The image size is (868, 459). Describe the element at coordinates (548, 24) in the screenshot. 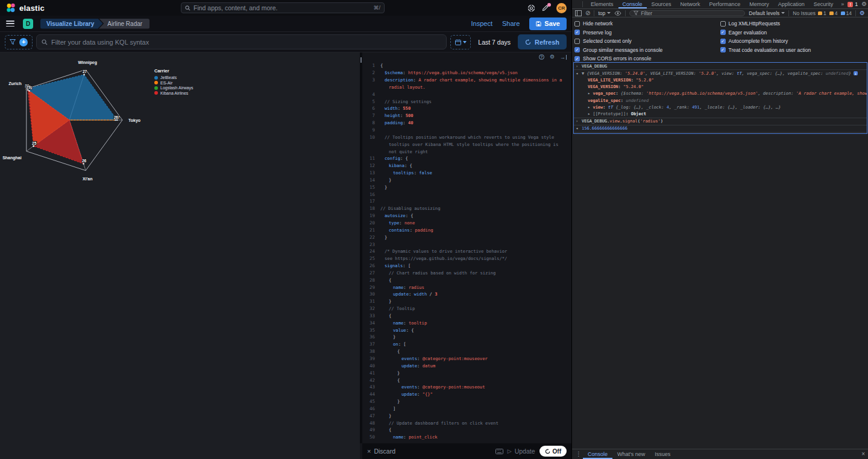

I see `save-button: Save` at that location.